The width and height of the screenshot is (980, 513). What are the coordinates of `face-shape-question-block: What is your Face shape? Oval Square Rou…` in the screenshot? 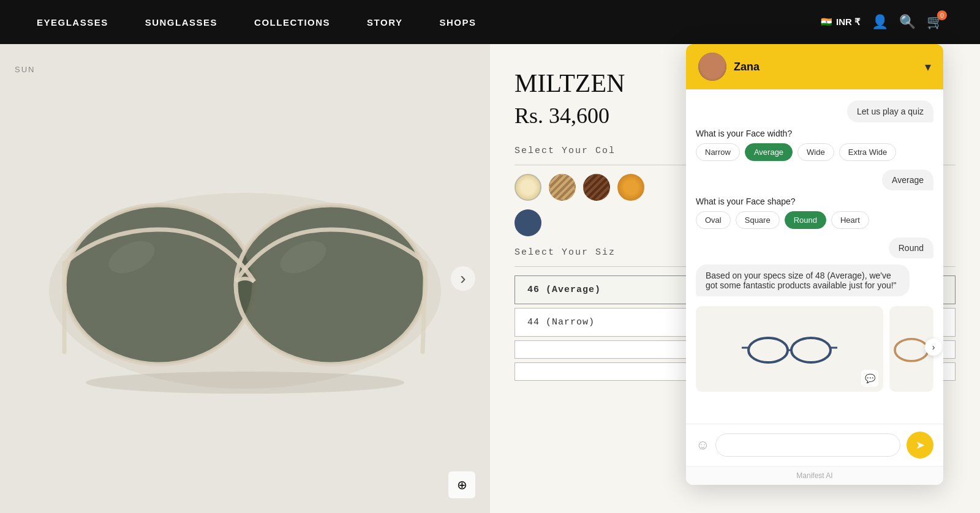 It's located at (815, 214).